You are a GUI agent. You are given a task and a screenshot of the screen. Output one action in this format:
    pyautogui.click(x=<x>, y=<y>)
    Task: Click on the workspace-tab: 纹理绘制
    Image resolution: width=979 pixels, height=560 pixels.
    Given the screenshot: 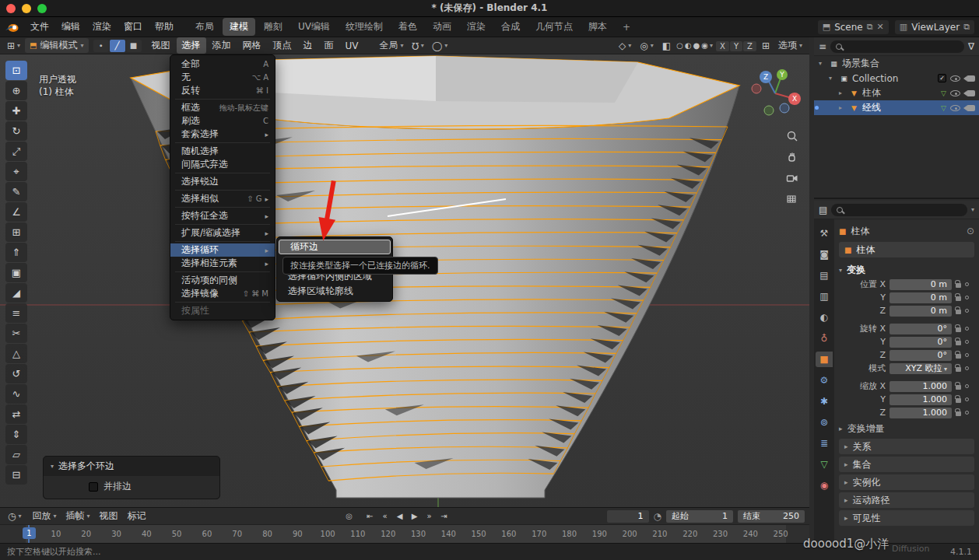 What is the action you would take?
    pyautogui.click(x=364, y=26)
    